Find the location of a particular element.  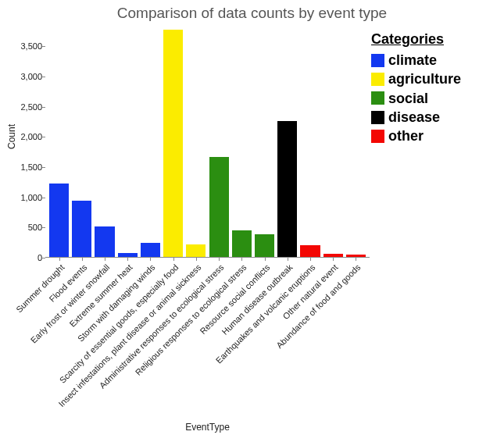

y-tick-label: 3,000 is located at coordinates (31, 77).